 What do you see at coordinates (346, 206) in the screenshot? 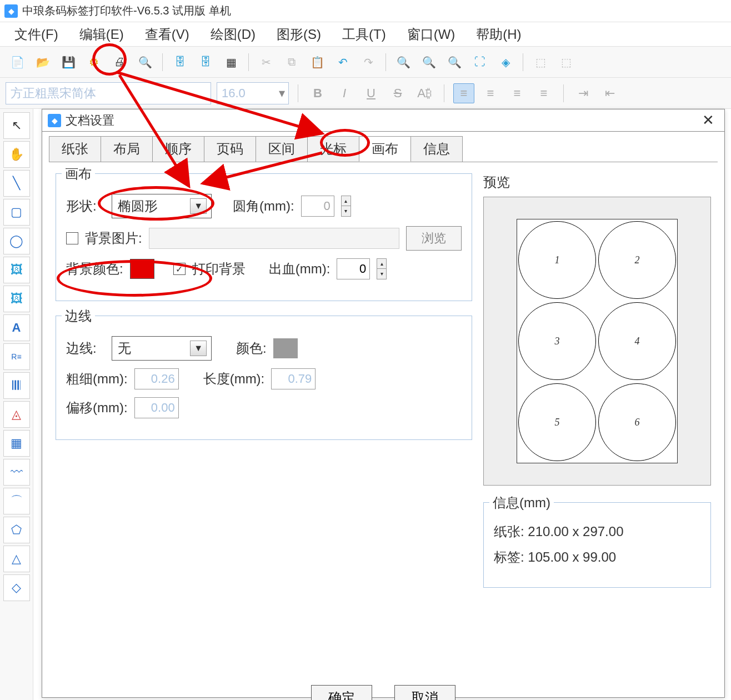
I see `corner-spinner: ▴▾` at bounding box center [346, 206].